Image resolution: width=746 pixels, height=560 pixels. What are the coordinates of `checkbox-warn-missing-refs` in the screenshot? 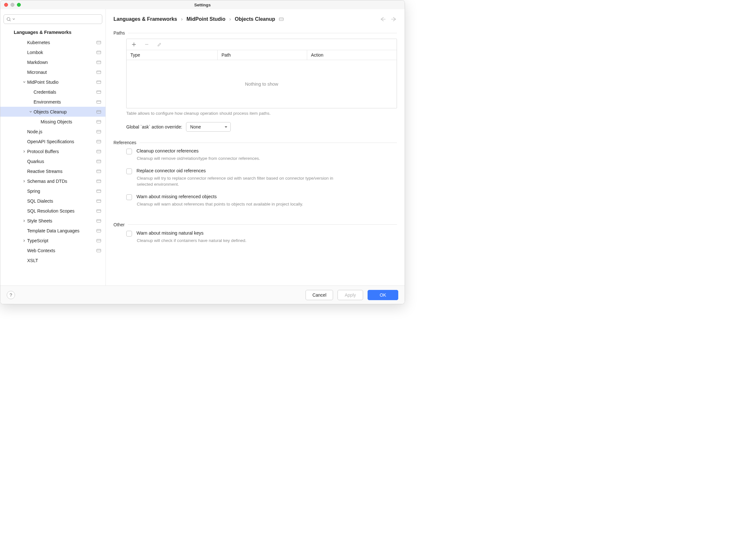 It's located at (129, 197).